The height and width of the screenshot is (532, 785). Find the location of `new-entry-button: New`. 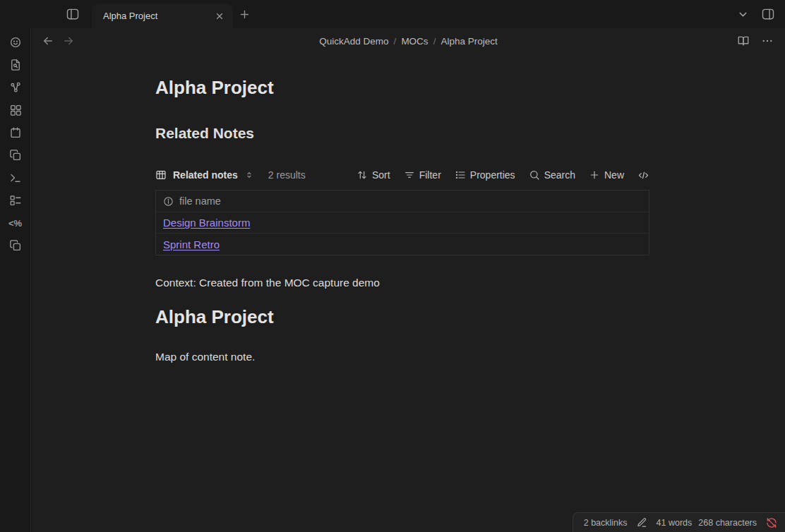

new-entry-button: New is located at coordinates (606, 175).